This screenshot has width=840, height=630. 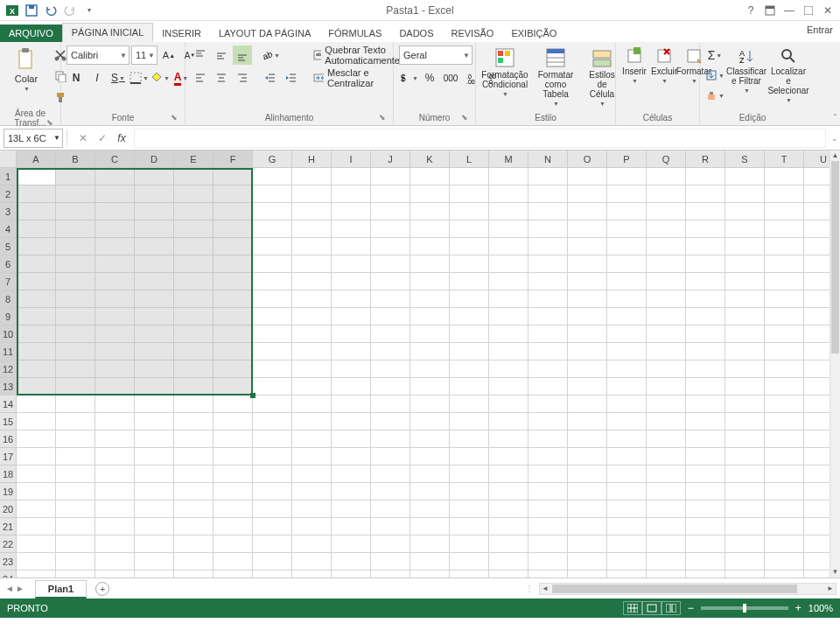 I want to click on autosum-icon: Σ▼, so click(x=715, y=55).